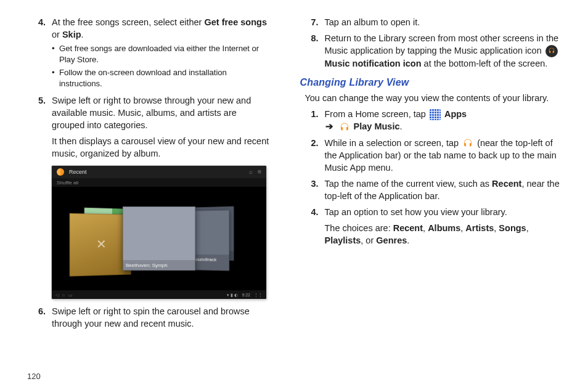 This screenshot has height=392, width=588. What do you see at coordinates (441, 44) in the screenshot?
I see `text: Return to the Library screen from most o…` at bounding box center [441, 44].